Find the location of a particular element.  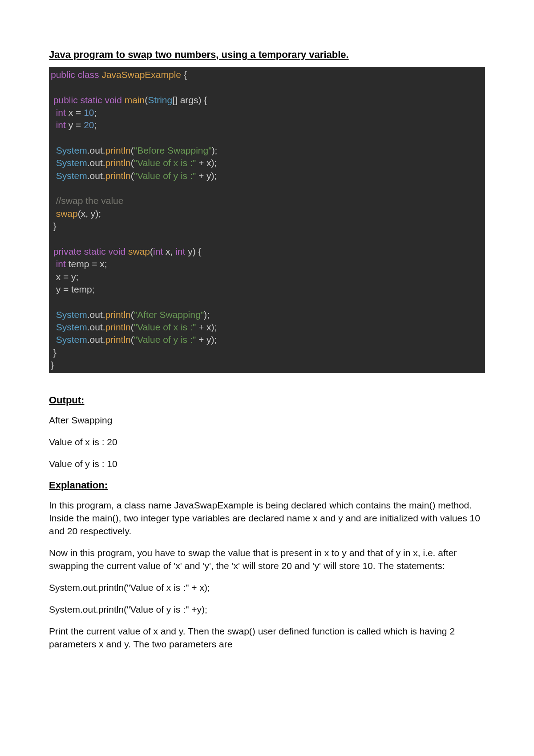

explanation-paragraph: In this program, a class name JavaSwapEx… is located at coordinates (267, 518).